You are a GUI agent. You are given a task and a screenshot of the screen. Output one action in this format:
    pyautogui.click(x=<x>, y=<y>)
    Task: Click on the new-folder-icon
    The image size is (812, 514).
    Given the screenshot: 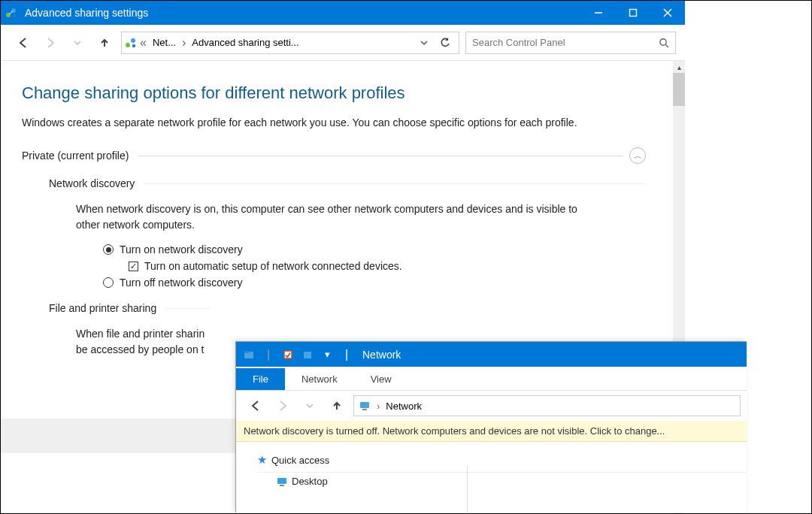 What is the action you would take?
    pyautogui.click(x=308, y=355)
    